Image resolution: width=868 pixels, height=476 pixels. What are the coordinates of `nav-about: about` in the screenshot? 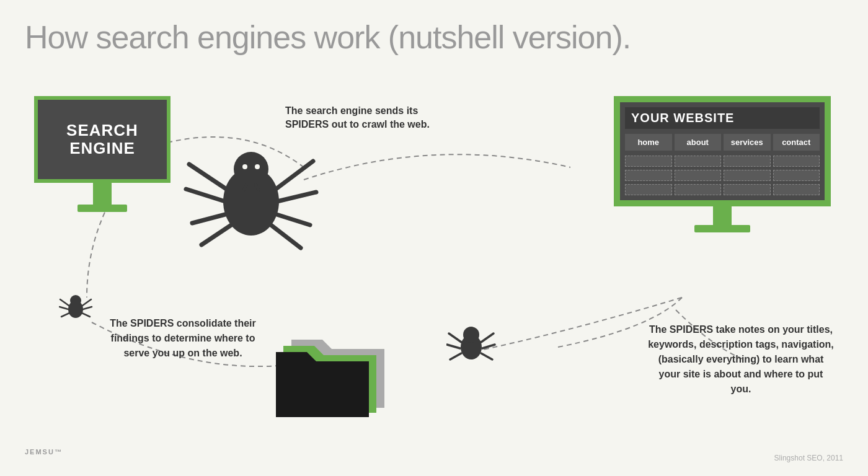 It's located at (698, 143).